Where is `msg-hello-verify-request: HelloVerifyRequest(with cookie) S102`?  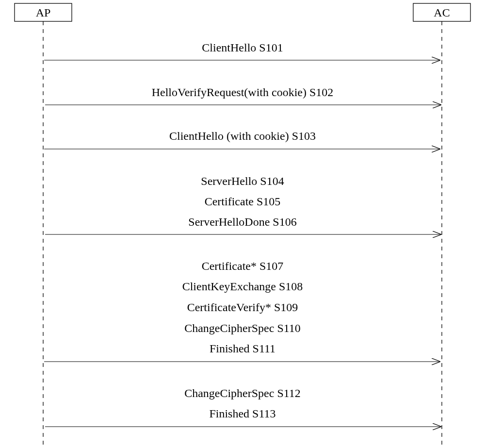 msg-hello-verify-request: HelloVerifyRequest(with cookie) S102 is located at coordinates (243, 95).